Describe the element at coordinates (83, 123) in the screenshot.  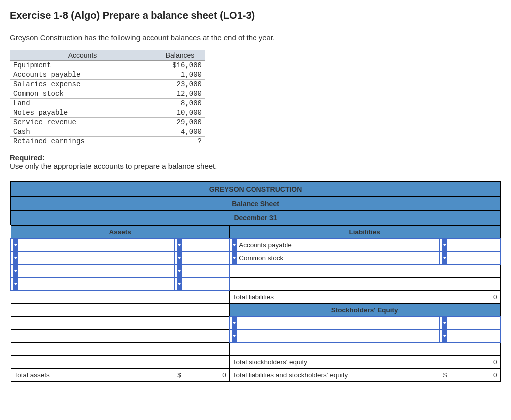
I see `account-name: Service revenue` at that location.